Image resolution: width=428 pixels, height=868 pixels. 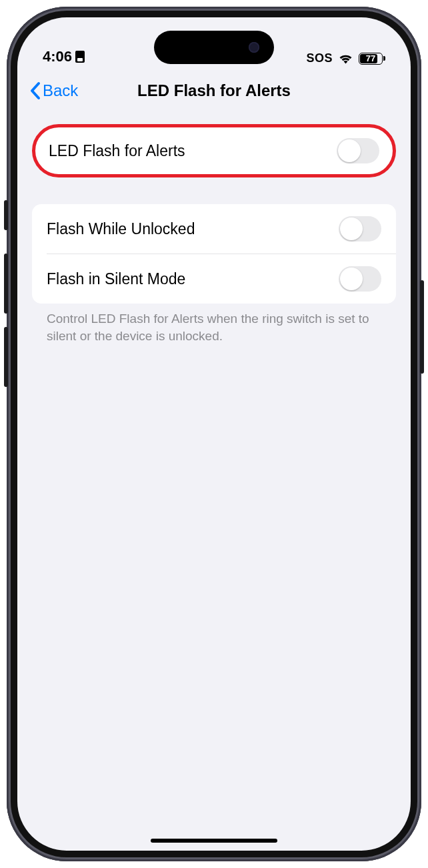 What do you see at coordinates (60, 91) in the screenshot?
I see `back-label: Back` at bounding box center [60, 91].